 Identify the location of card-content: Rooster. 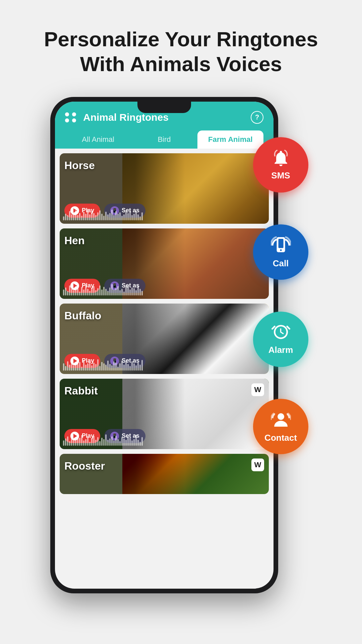
(84, 474).